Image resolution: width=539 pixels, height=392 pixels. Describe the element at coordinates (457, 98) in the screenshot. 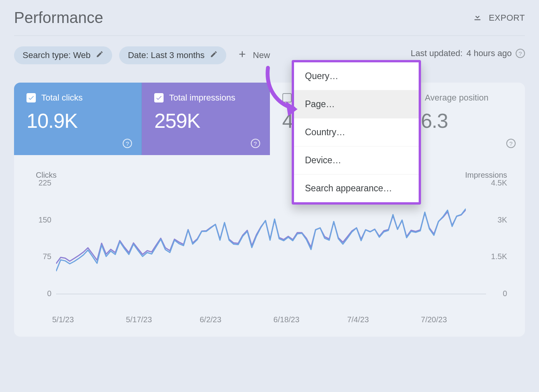

I see `metric-label: Average position` at that location.